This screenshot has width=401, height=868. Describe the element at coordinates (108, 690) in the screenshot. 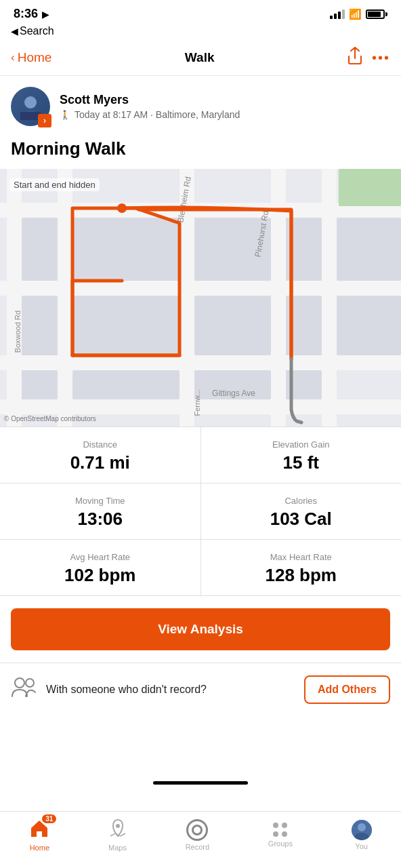

I see `social-left: With someone who didn't record?` at that location.